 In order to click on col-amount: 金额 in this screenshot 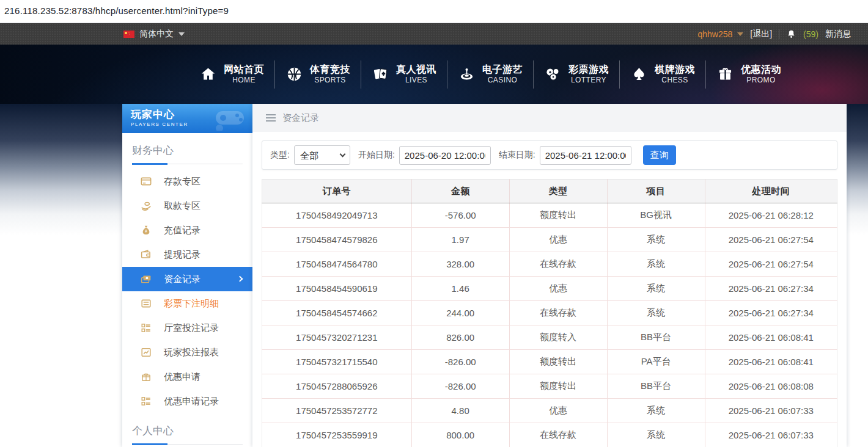, I will do `click(460, 192)`.